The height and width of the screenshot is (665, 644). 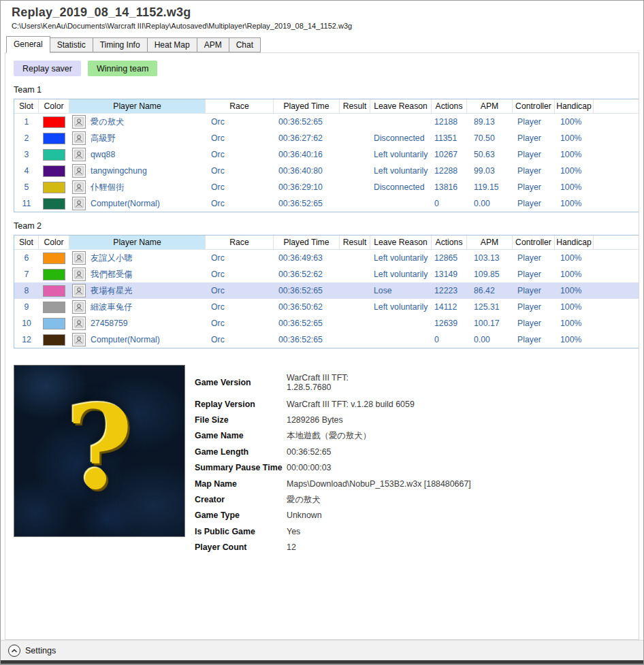 What do you see at coordinates (214, 45) in the screenshot?
I see `tab-apm: APM` at bounding box center [214, 45].